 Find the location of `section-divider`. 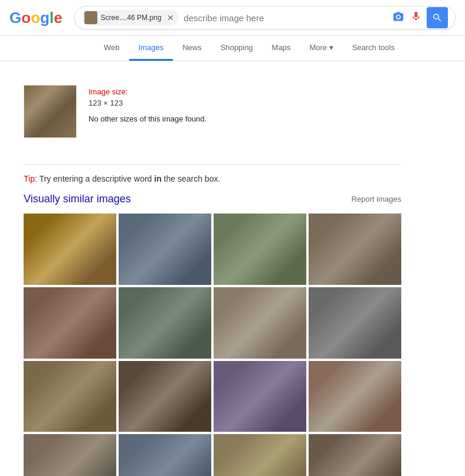

section-divider is located at coordinates (212, 164).